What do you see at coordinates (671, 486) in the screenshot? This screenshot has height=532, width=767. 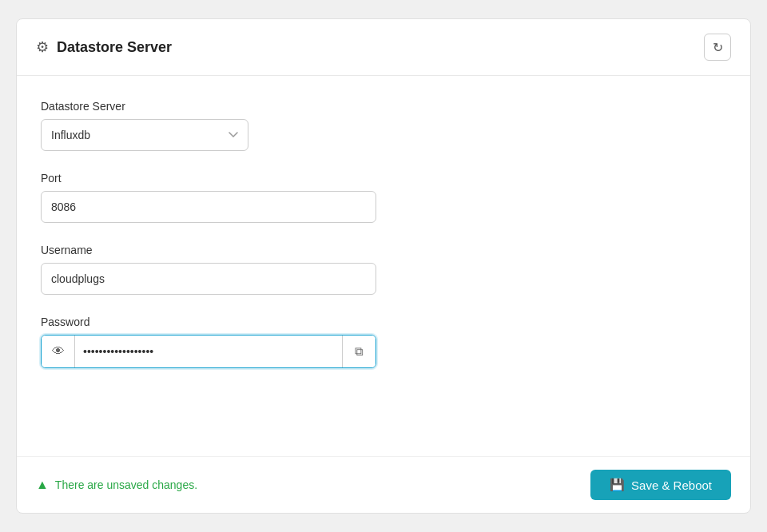 I see `save-button-label: Save & Reboot` at bounding box center [671, 486].